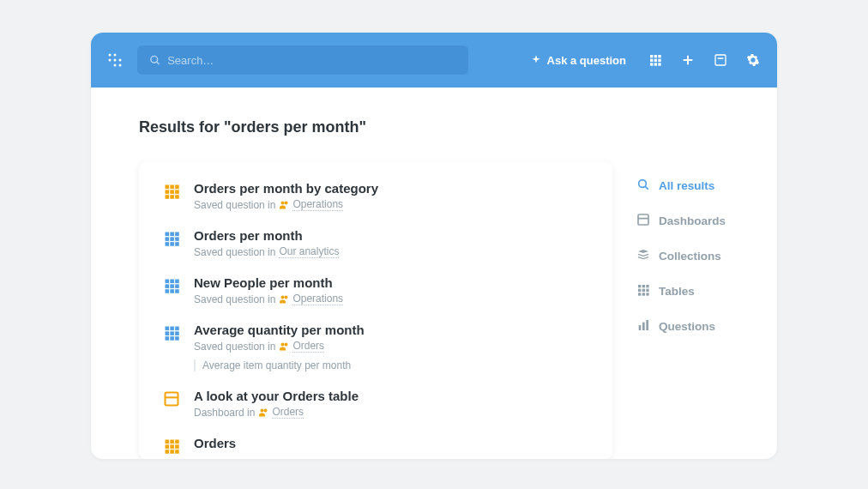 This screenshot has width=868, height=489. I want to click on settings-icon, so click(753, 60).